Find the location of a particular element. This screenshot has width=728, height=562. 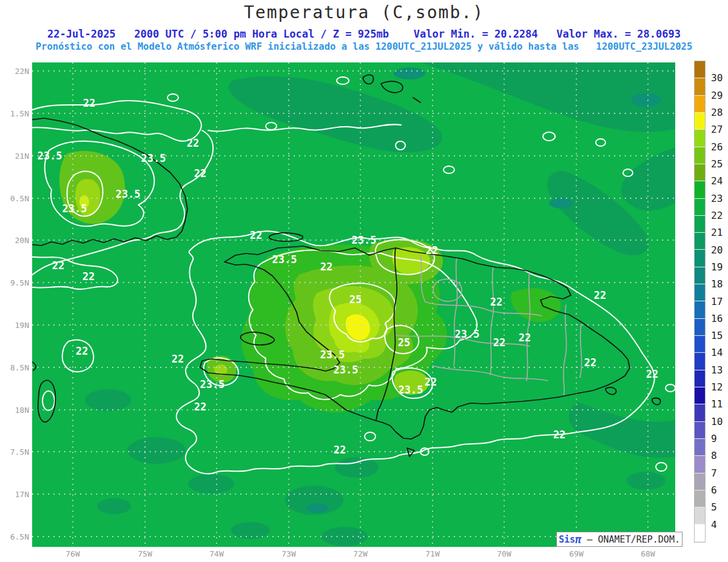

colorbar-tick-label: 13 is located at coordinates (717, 370).